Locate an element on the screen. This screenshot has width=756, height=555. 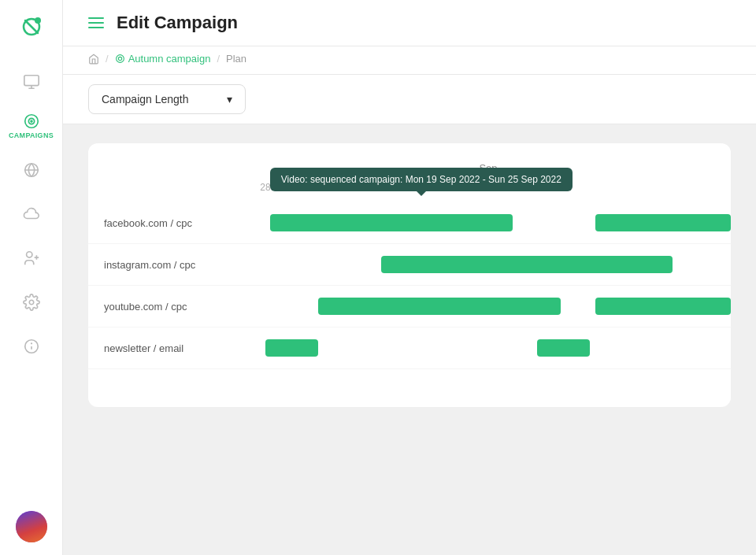
page-header: Edit Campaign is located at coordinates (410, 24).